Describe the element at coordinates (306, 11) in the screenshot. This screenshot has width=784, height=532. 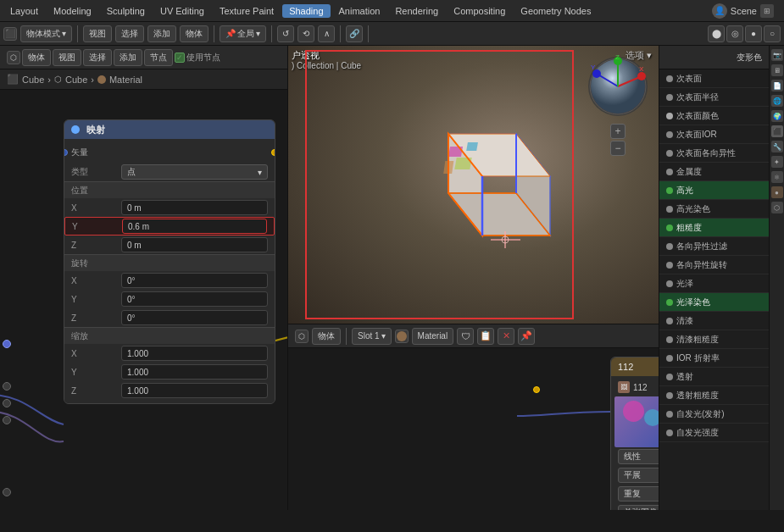
I see `menu-shading: Shading` at that location.